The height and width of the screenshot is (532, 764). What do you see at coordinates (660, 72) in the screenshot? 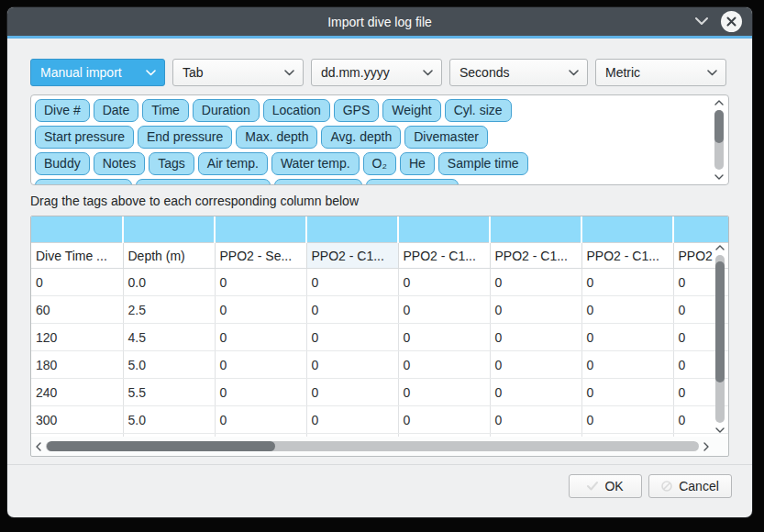
I see `units-combo: Metric` at bounding box center [660, 72].